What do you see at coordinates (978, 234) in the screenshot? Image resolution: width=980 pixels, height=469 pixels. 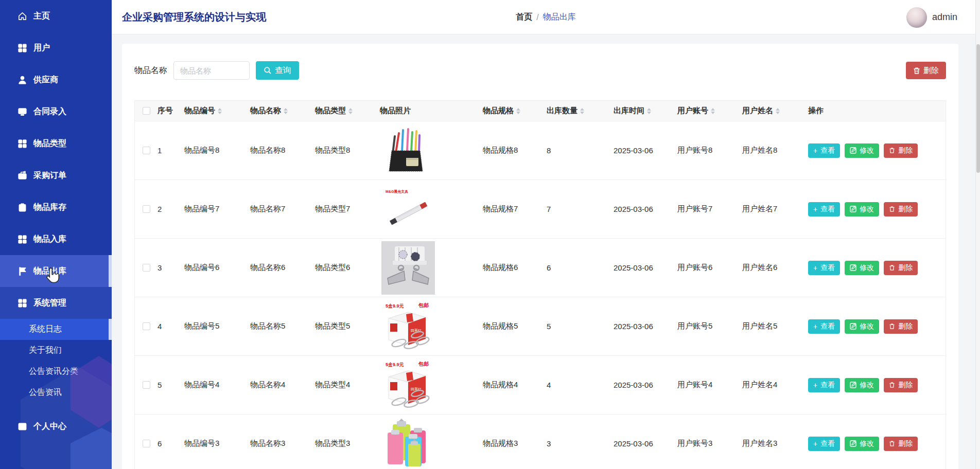 I see `page-scrollbar` at bounding box center [978, 234].